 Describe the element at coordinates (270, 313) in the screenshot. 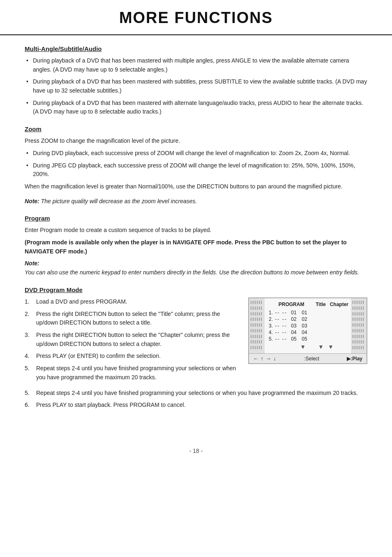

I see `row-num: 1.` at that location.